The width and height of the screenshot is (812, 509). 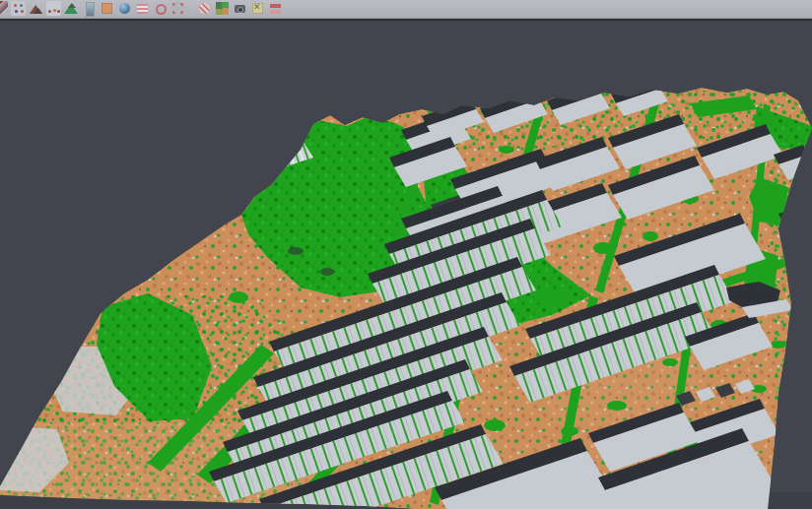 What do you see at coordinates (142, 8) in the screenshot?
I see `table-rows-icon` at bounding box center [142, 8].